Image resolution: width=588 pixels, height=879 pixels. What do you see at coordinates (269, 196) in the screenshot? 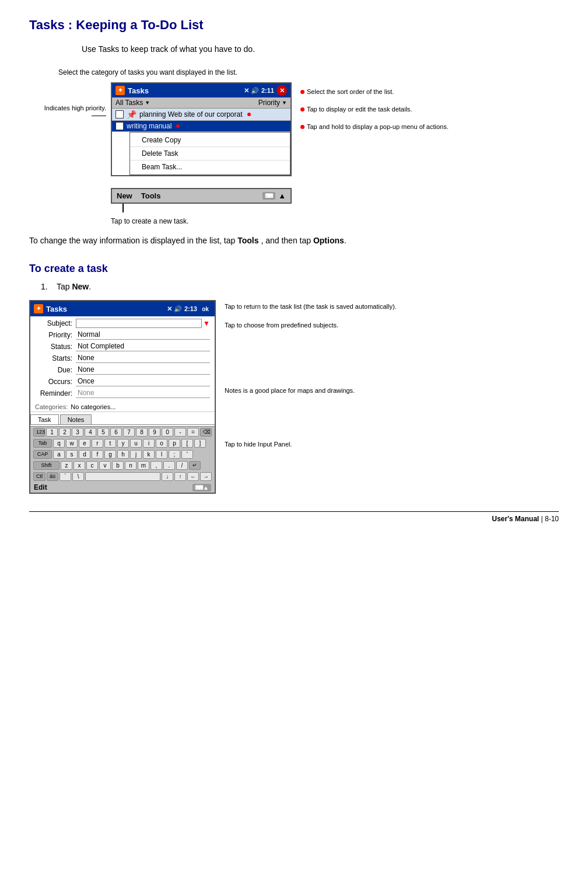
I see `keyboard-icon: ⌨` at bounding box center [269, 196].